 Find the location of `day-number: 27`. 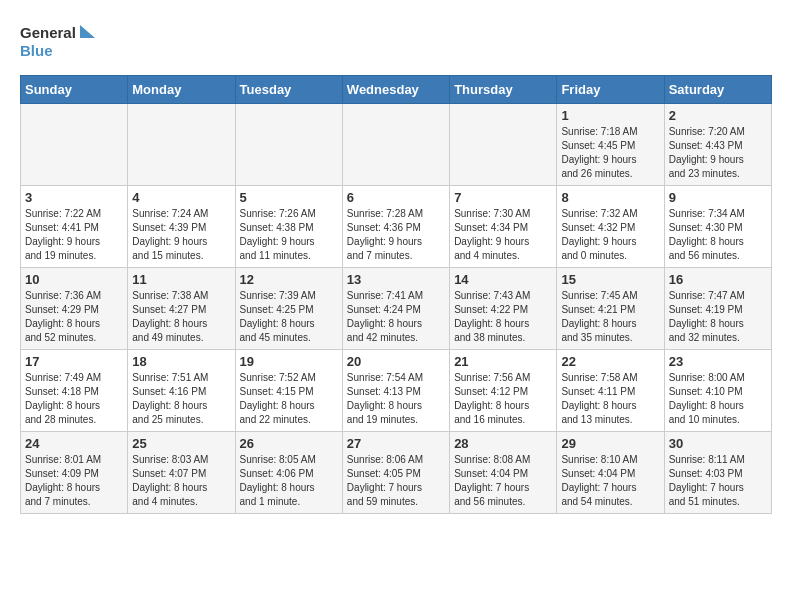

day-number: 27 is located at coordinates (396, 444).